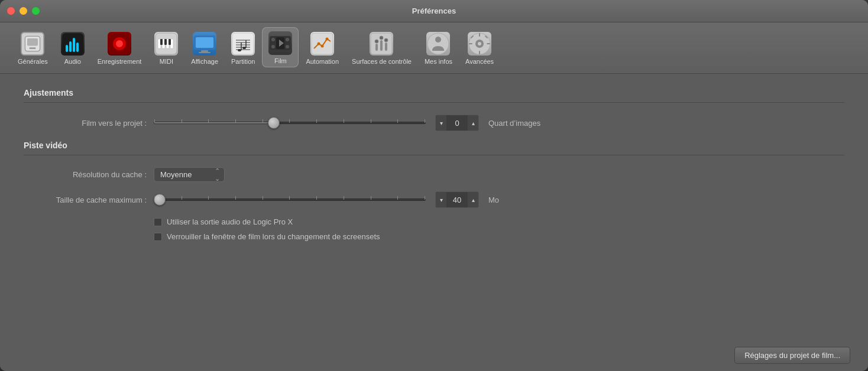  What do you see at coordinates (792, 356) in the screenshot?
I see `reglages-projet-button: Réglages du projet de film...` at bounding box center [792, 356].